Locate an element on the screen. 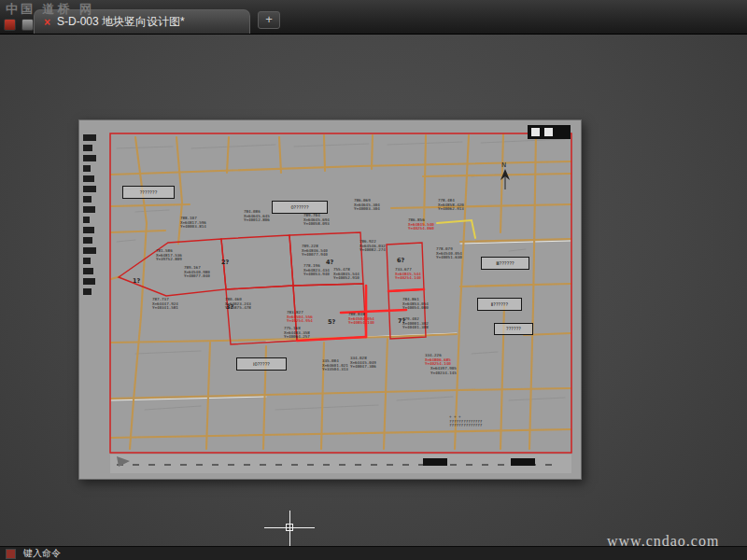 The height and width of the screenshot is (560, 747). tab-bar: 中国 道桥 网 × S-D-003 地块竖向设计图* + is located at coordinates (374, 17).